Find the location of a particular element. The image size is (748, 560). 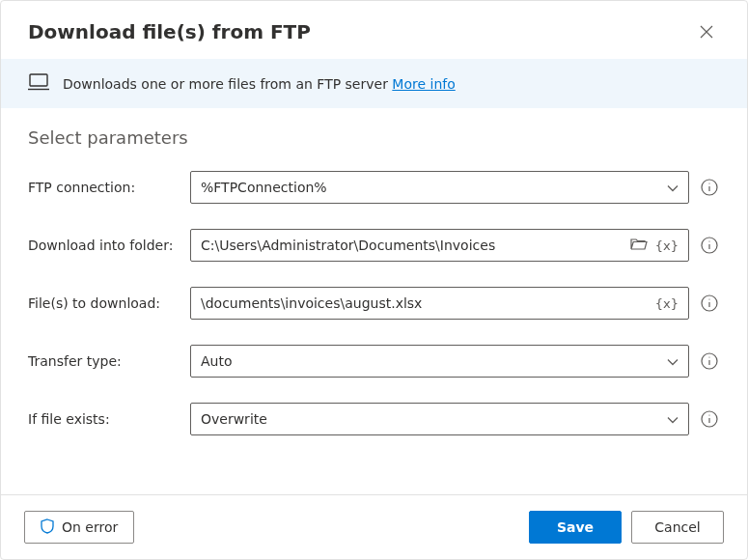

row-ftp-connection: FTP connection: %FTPConnection% is located at coordinates (374, 187).